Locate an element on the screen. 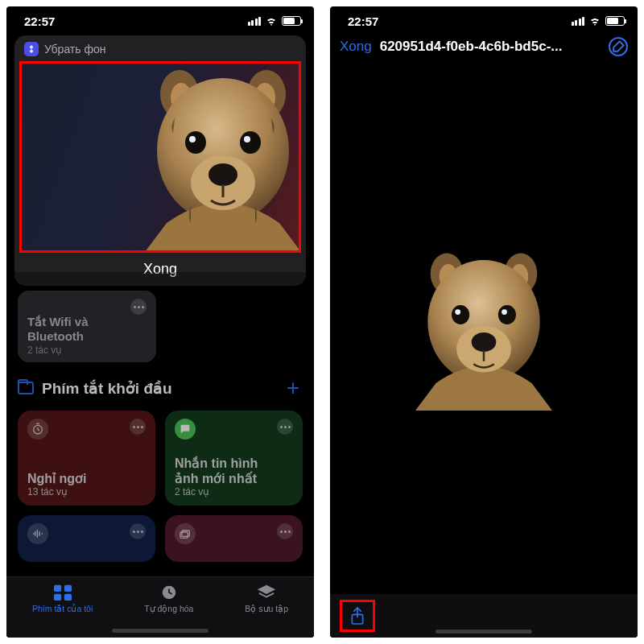 The width and height of the screenshot is (644, 644). message-icon is located at coordinates (185, 429).